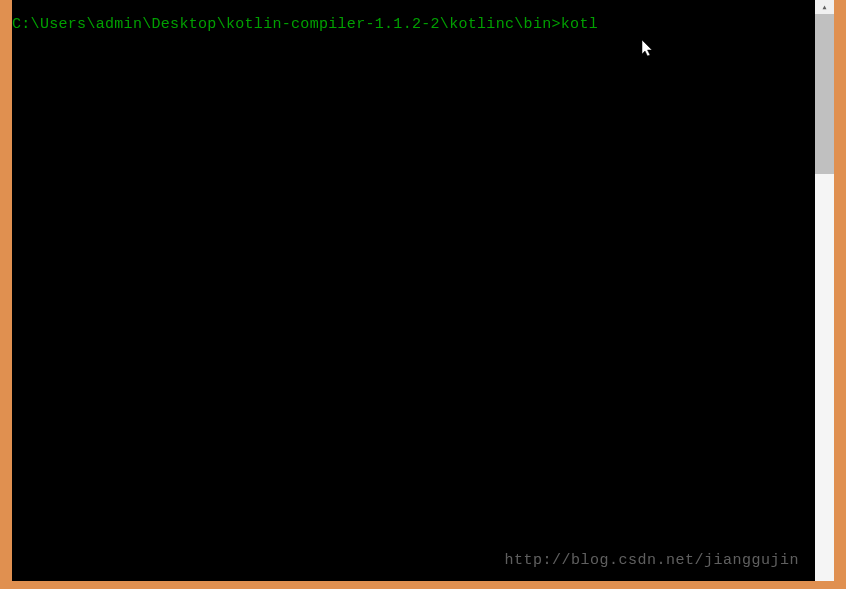  Describe the element at coordinates (840, 294) in the screenshot. I see `window-right-border` at that location.